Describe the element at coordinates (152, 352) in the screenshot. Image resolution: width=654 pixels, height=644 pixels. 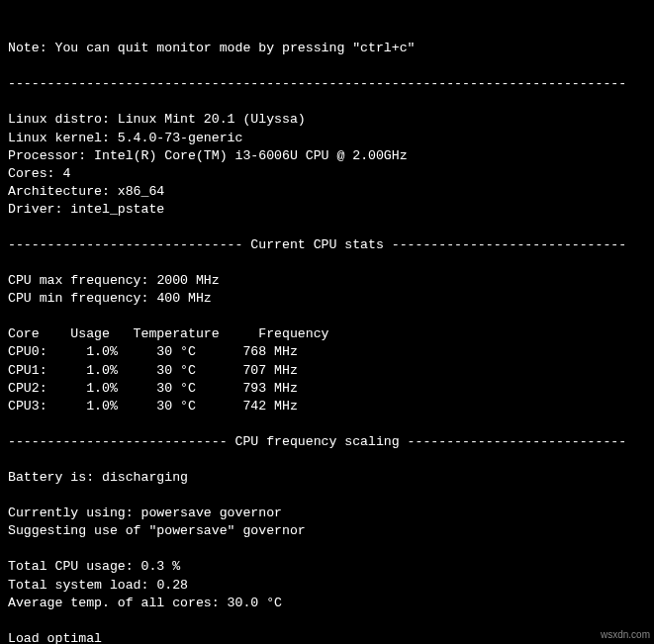
I see `core-table-row: CPU0: 1.0% 30 °C 768 MHz` at that location.